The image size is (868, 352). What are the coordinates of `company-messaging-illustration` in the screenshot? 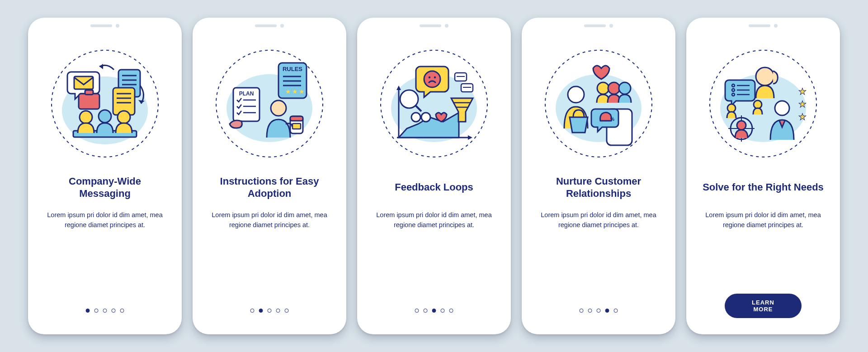 It's located at (105, 104).